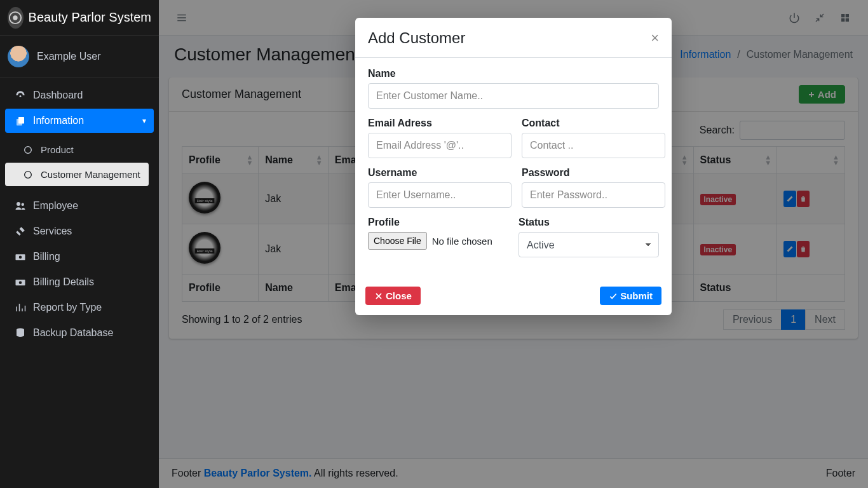  Describe the element at coordinates (654, 38) in the screenshot. I see `modal-close-button: ×` at that location.